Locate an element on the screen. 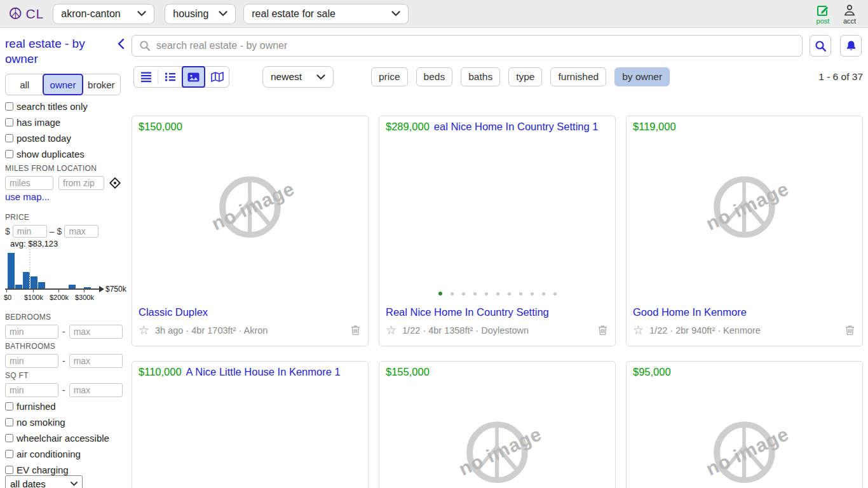 Image resolution: width=868 pixels, height=488 pixels. price-min-input is located at coordinates (30, 231).